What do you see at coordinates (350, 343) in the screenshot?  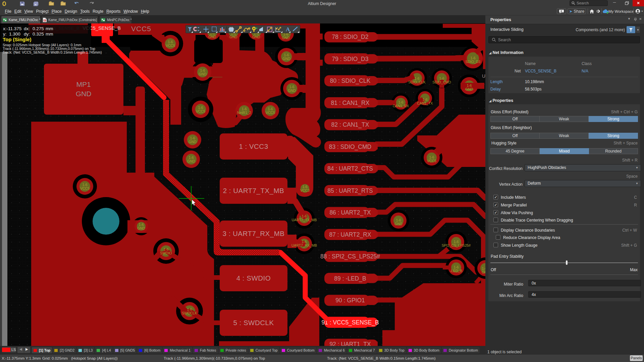 I see `svg-text: 92 : UART1_TX` at bounding box center [350, 343].